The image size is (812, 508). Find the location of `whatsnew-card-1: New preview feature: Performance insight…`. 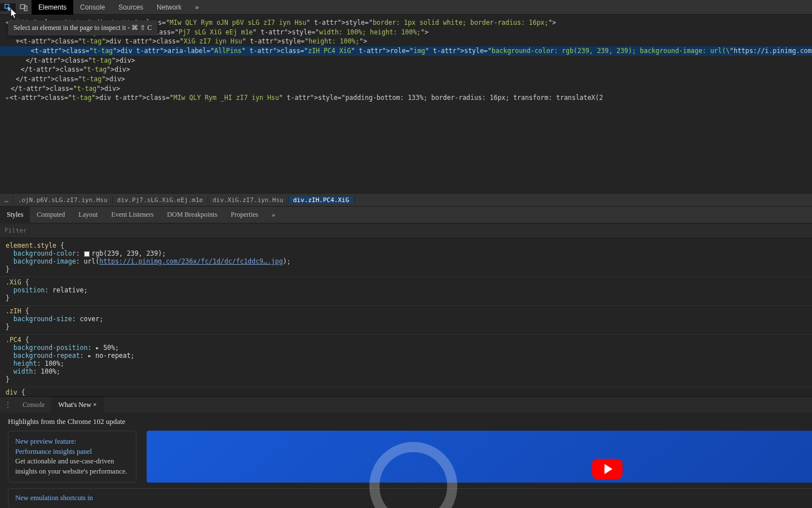

whatsnew-card-1: New preview feature: Performance insight… is located at coordinates (72, 457).